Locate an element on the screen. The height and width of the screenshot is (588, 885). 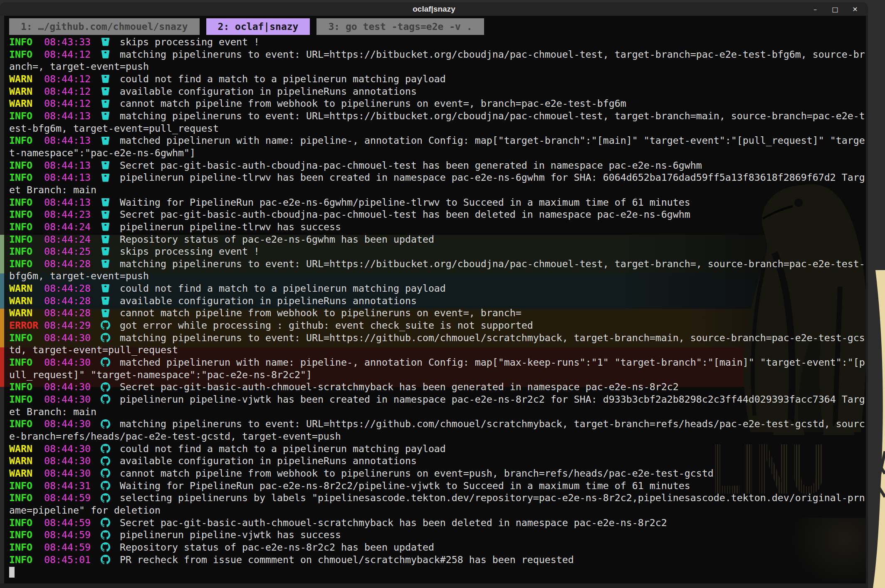
log-line: INFO08:44:13matched pipelinerun with nam… is located at coordinates (437, 140).